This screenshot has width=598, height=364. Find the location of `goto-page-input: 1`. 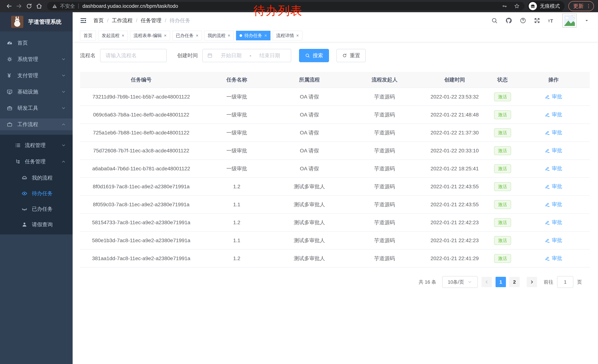

goto-page-input: 1 is located at coordinates (565, 282).